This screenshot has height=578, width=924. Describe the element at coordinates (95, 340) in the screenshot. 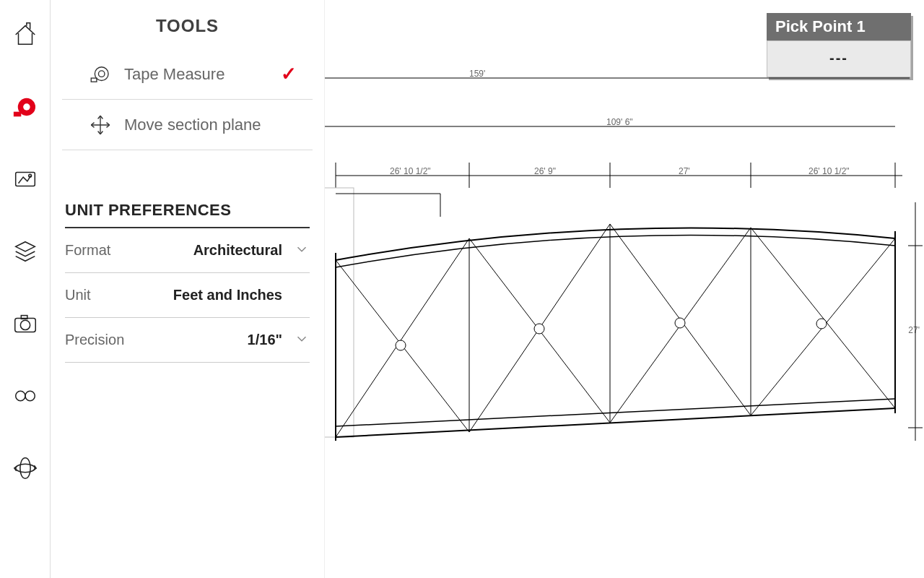

I see `pref-label: Precision` at that location.